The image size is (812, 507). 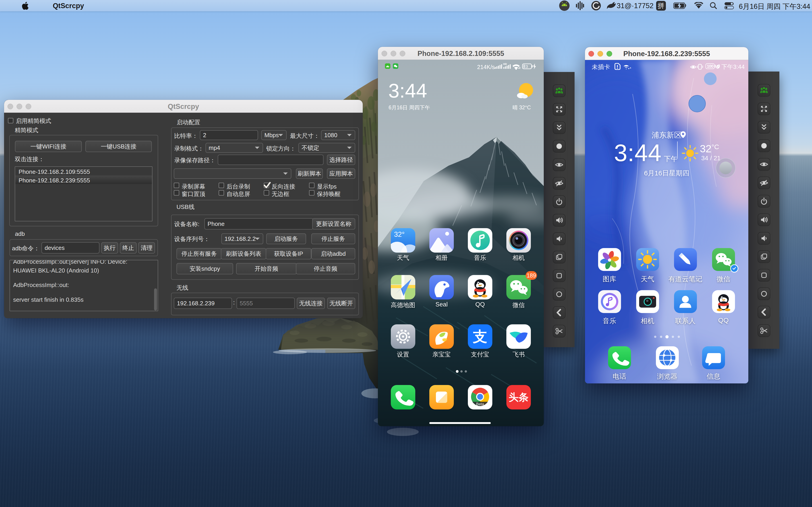 What do you see at coordinates (505, 64) in the screenshot?
I see `svg-text: HD` at bounding box center [505, 64].